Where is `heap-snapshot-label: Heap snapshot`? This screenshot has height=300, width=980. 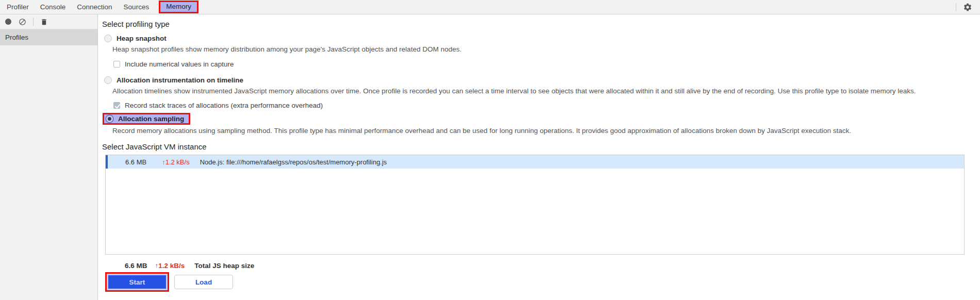 heap-snapshot-label: Heap snapshot is located at coordinates (141, 38).